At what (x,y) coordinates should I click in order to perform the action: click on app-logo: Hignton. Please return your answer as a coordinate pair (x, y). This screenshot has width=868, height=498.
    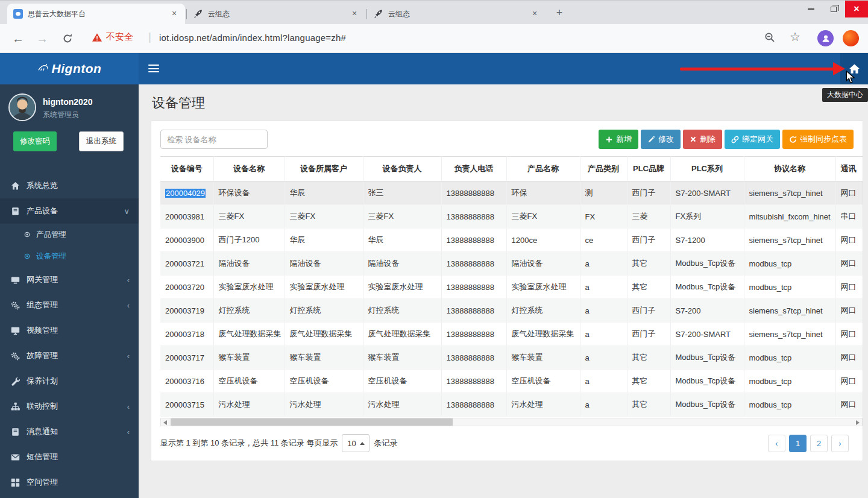
    Looking at the image, I should click on (69, 69).